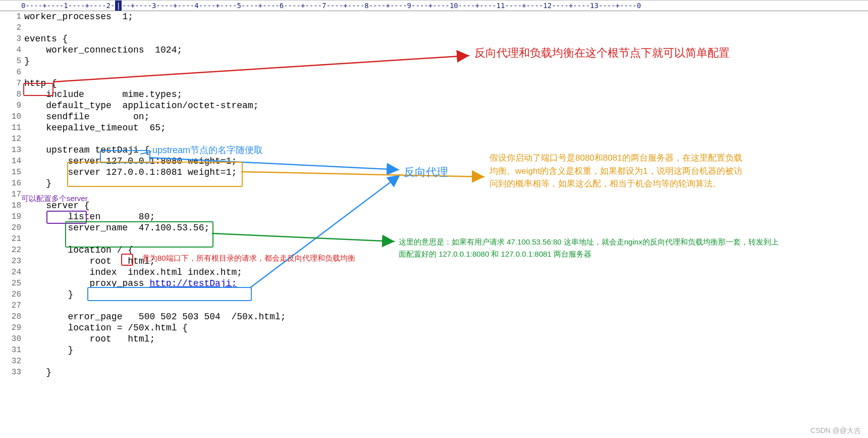  What do you see at coordinates (12, 317) in the screenshot?
I see `line-number: 28` at bounding box center [12, 317].